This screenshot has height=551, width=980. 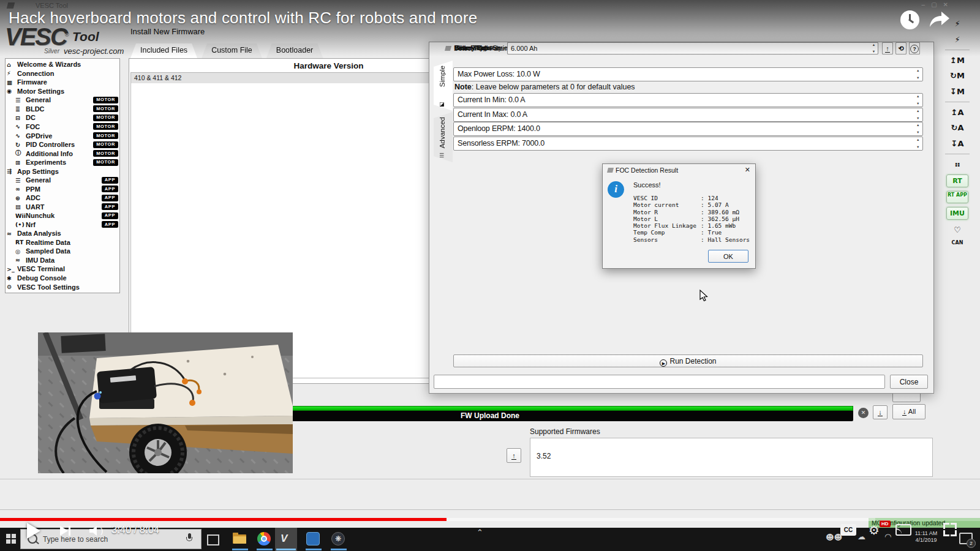 I want to click on param-default-button: ⟲, so click(x=901, y=48).